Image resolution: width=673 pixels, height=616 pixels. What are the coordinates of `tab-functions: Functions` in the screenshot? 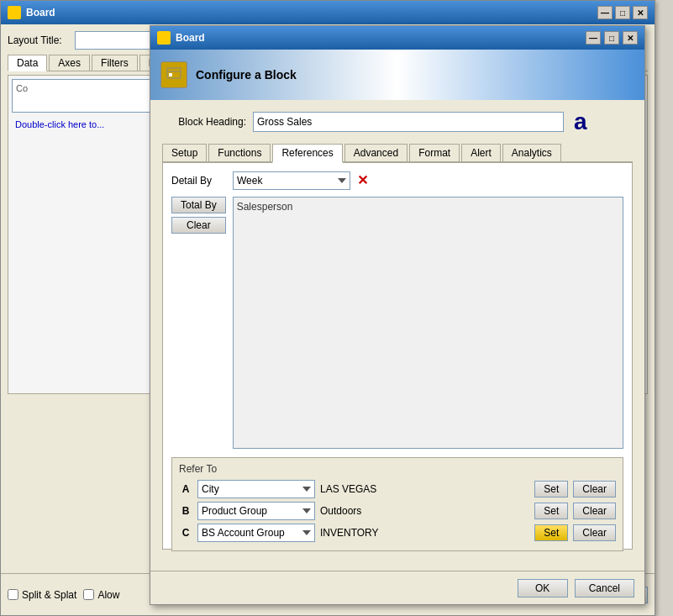 It's located at (239, 153).